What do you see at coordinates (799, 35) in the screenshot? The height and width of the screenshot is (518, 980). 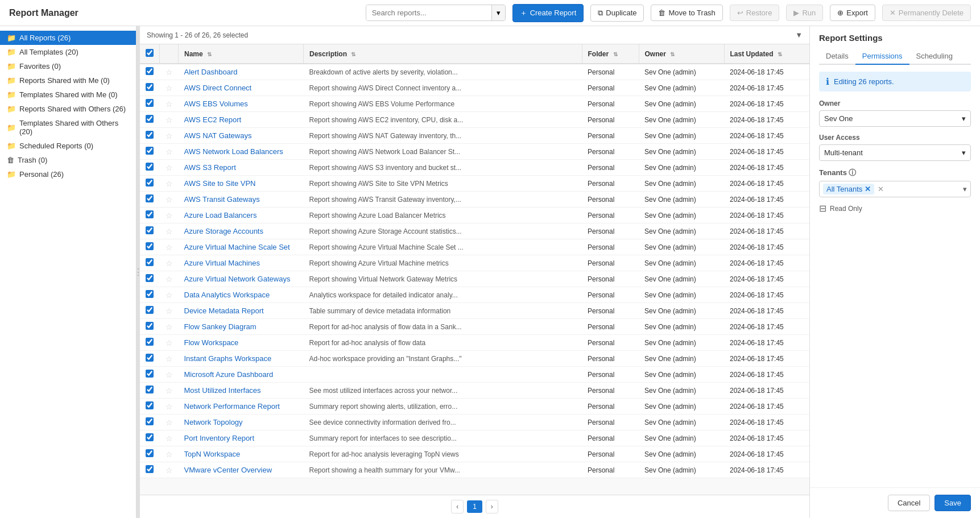 I see `filter-icon: ▼` at bounding box center [799, 35].